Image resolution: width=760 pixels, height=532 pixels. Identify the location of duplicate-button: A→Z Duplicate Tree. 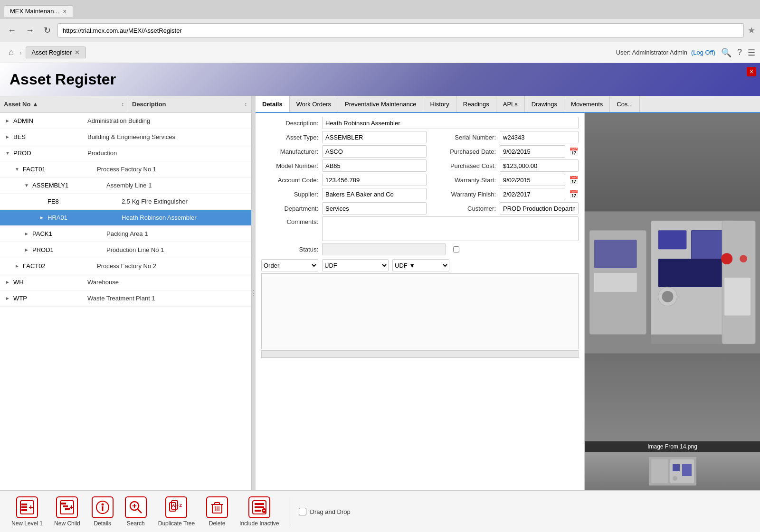
(177, 512).